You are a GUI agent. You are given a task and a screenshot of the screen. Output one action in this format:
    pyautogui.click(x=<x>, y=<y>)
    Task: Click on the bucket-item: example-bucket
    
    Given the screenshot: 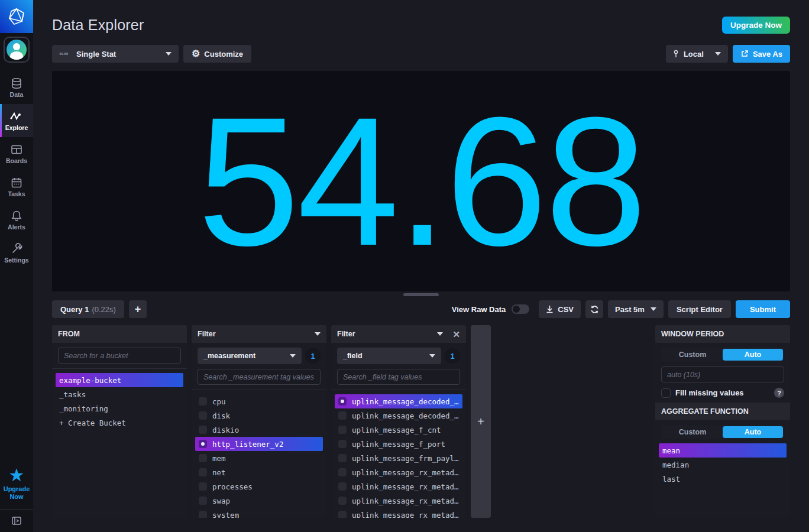 What is the action you would take?
    pyautogui.click(x=119, y=380)
    